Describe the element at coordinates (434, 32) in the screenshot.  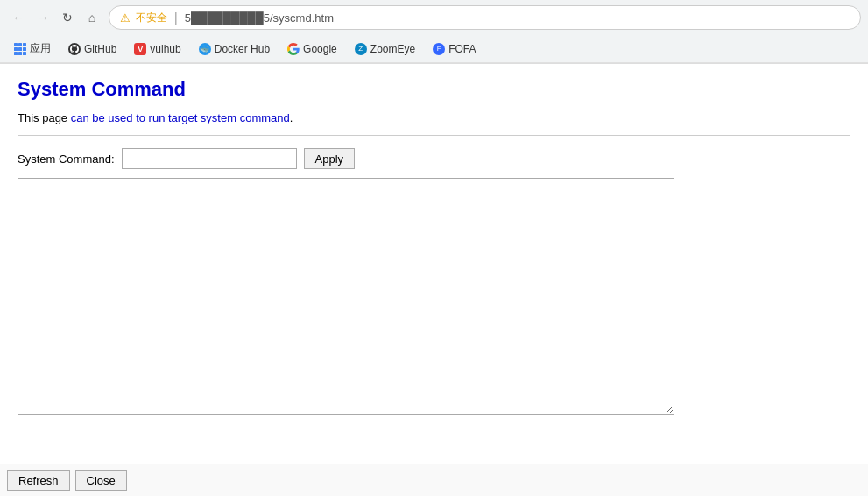
I see `browser-chrome: ← → ↻ ⌂ ⚠ 不安全 | 5█████████5/syscmd.htm` at that location.